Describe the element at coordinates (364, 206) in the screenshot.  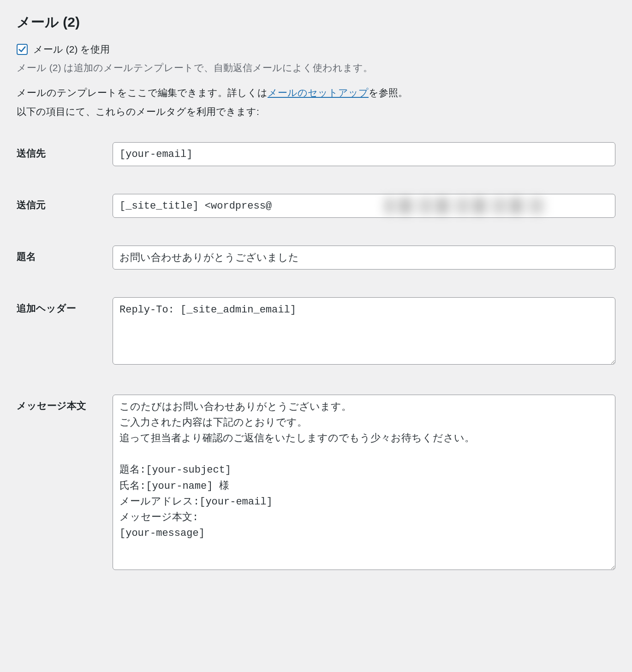
I see `input-from` at that location.